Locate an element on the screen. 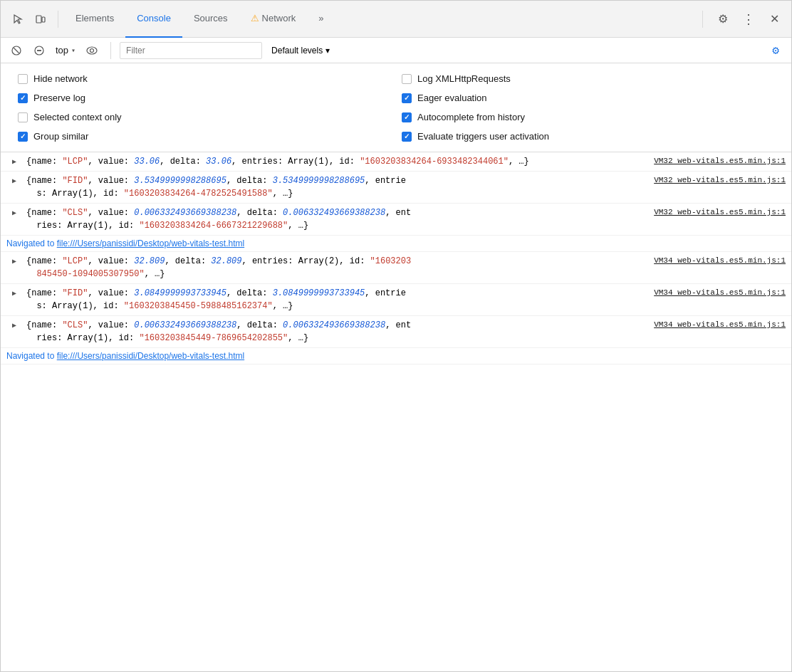 The height and width of the screenshot is (672, 792). console-entry-lcp2: ▶ VM34 web-vitals.es5.min.js:1 {name: "L… is located at coordinates (396, 268).